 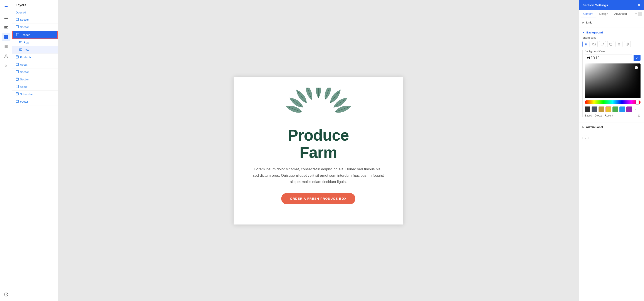 What do you see at coordinates (21, 5) in the screenshot?
I see `layers-title: Layers` at bounding box center [21, 5].